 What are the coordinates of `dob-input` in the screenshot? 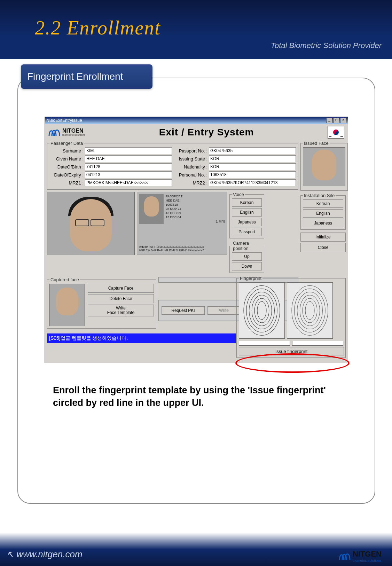 It's located at (128, 167).